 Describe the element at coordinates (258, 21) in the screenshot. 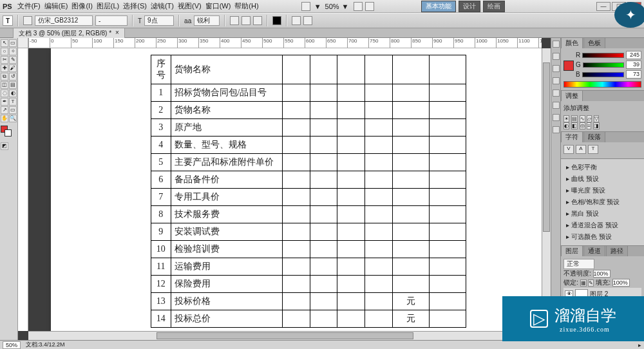

I see `align-right-icon` at that location.